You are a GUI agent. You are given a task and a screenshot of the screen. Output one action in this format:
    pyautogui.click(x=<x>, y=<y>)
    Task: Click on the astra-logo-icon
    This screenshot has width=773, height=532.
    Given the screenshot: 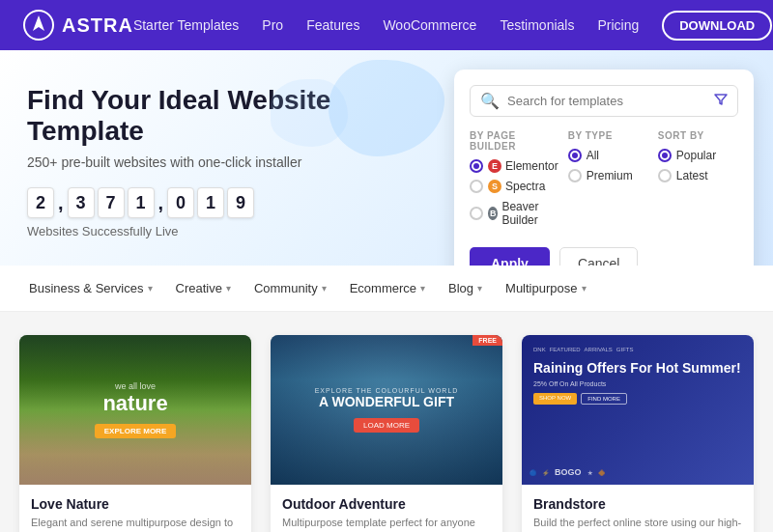 What is the action you would take?
    pyautogui.click(x=39, y=25)
    